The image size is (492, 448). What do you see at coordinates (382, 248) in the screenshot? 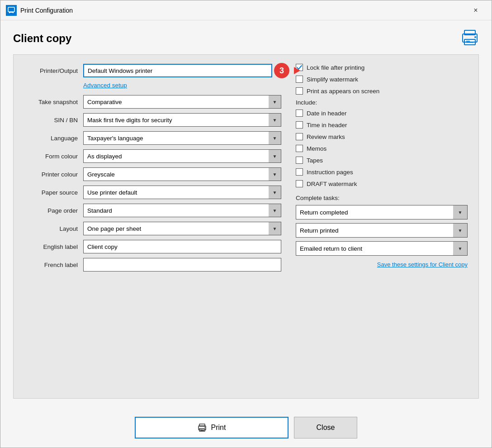
I see `task-dropdown-2: Emailed return to client` at bounding box center [382, 248].